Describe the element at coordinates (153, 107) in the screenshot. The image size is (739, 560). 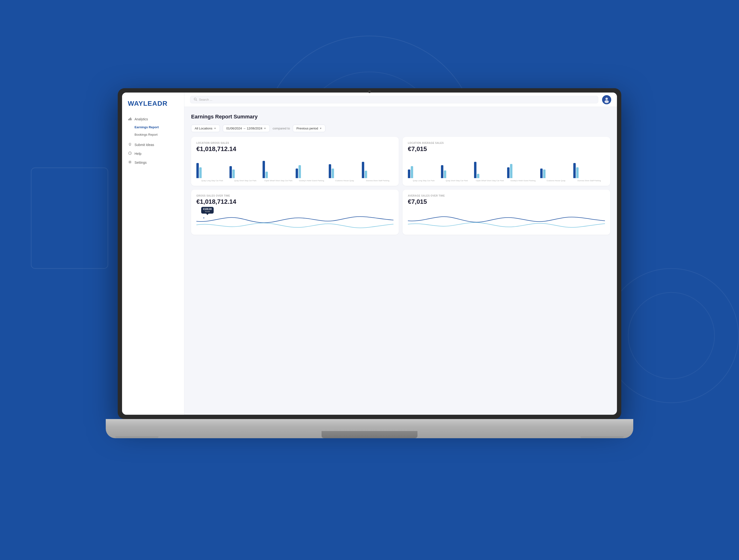
I see `logo-area: WAYLEADR` at that location.